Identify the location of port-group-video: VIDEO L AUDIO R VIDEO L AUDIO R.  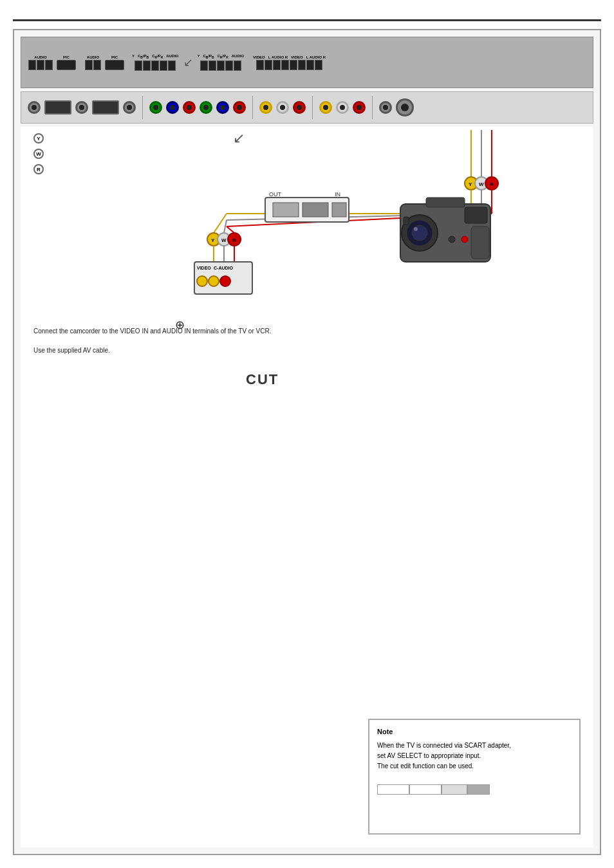
(290, 63).